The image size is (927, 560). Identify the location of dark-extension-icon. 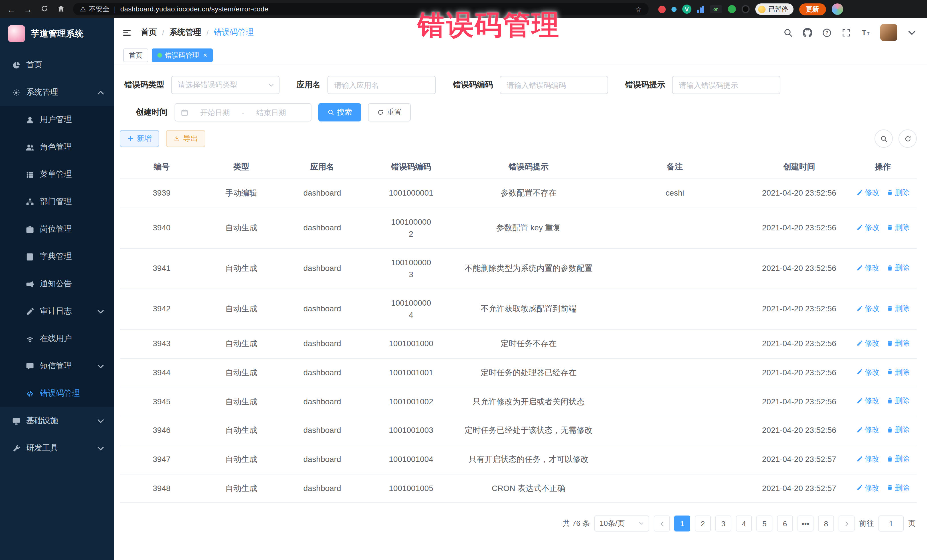
(746, 9).